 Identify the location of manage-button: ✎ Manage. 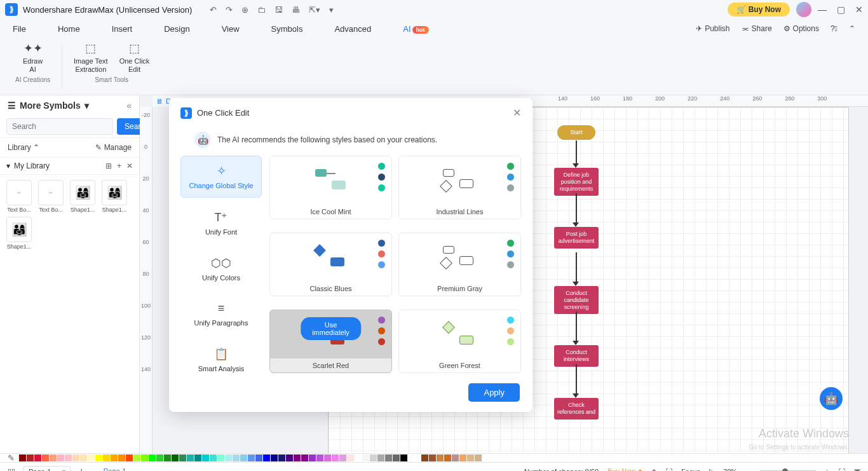
(113, 147).